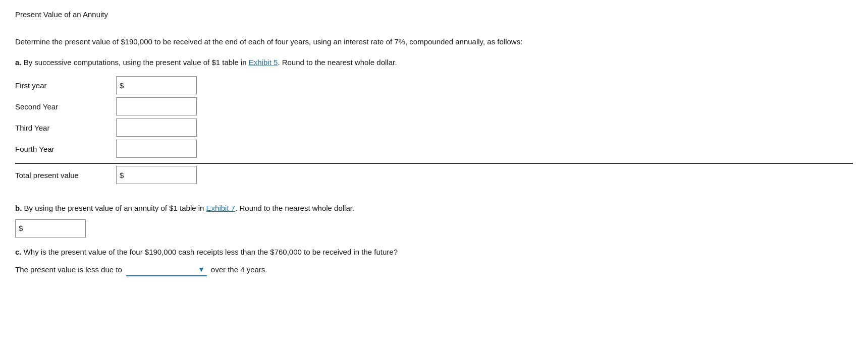  What do you see at coordinates (66, 107) in the screenshot?
I see `second-year-label: Second Year` at bounding box center [66, 107].